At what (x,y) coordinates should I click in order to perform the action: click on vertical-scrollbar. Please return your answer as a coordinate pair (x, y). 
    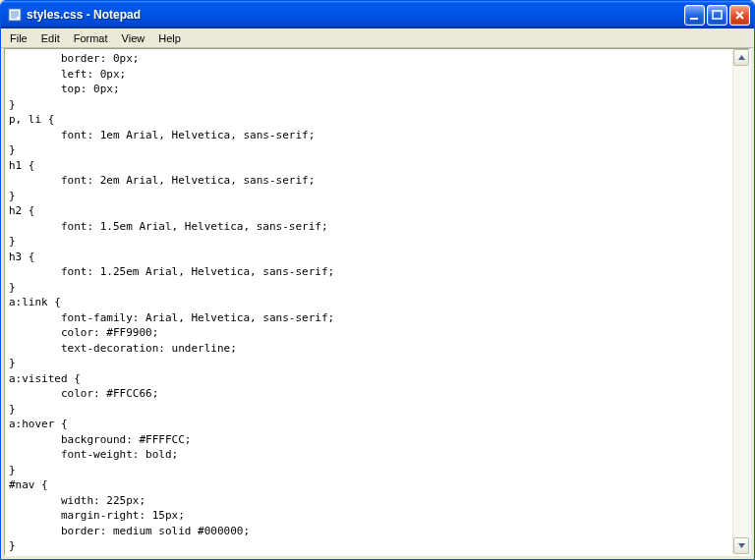
    Looking at the image, I should click on (741, 302).